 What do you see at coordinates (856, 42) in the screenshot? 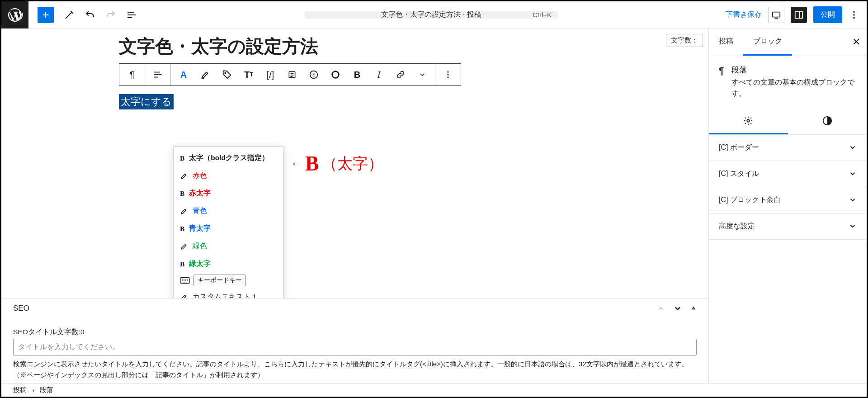
I see `close-sidebar-icon: ✕` at bounding box center [856, 42].